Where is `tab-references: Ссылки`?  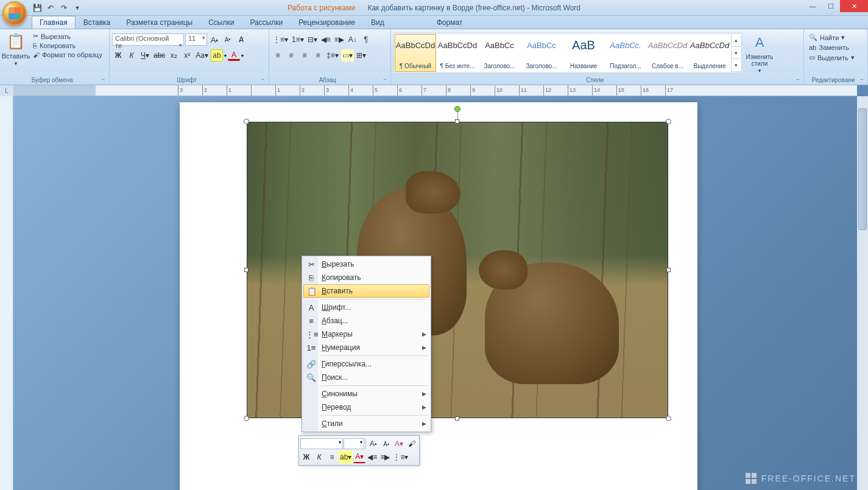 tab-references: Ссылки is located at coordinates (221, 22).